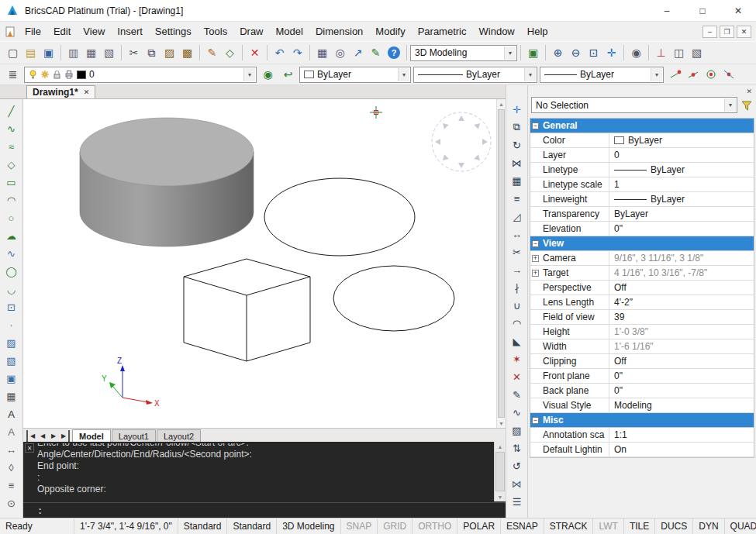  I want to click on property-value: 9/16", 3 11/16", 3 1/8", so click(682, 258).